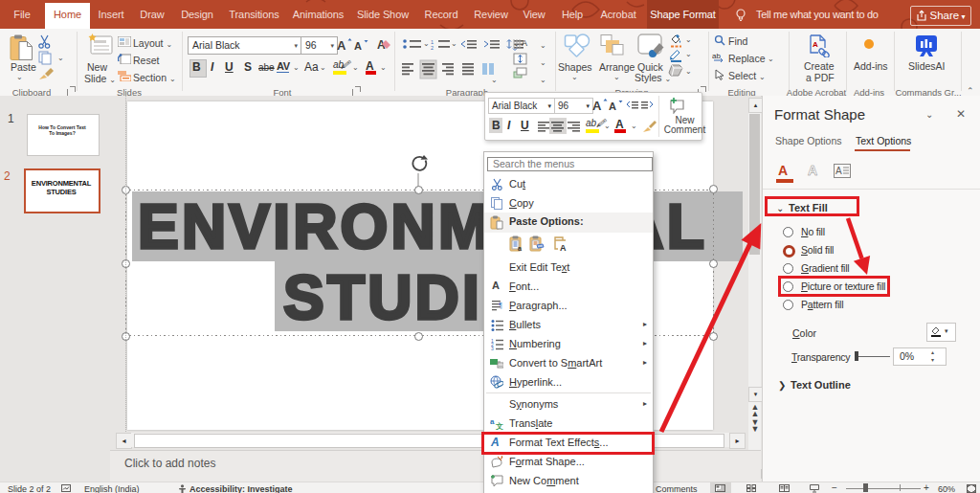 This screenshot has height=493, width=980. I want to click on svg-text: 文, so click(500, 426).